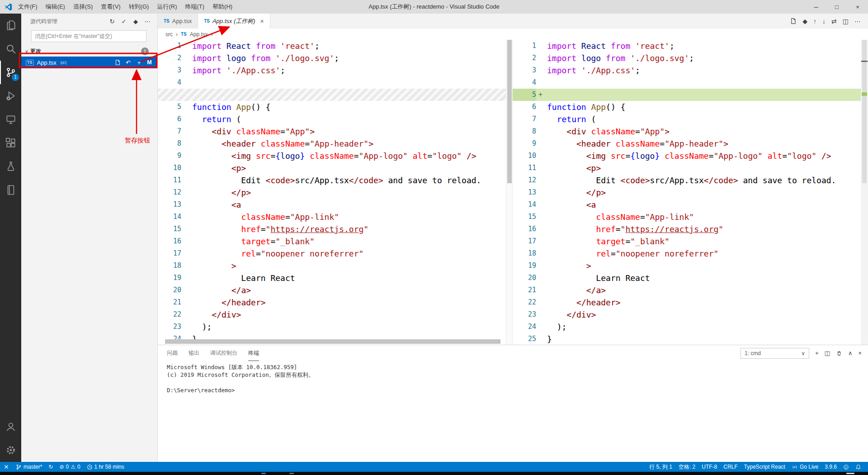 The width and height of the screenshot is (868, 475). What do you see at coordinates (170, 253) in the screenshot?
I see `line-number: 17` at bounding box center [170, 253].